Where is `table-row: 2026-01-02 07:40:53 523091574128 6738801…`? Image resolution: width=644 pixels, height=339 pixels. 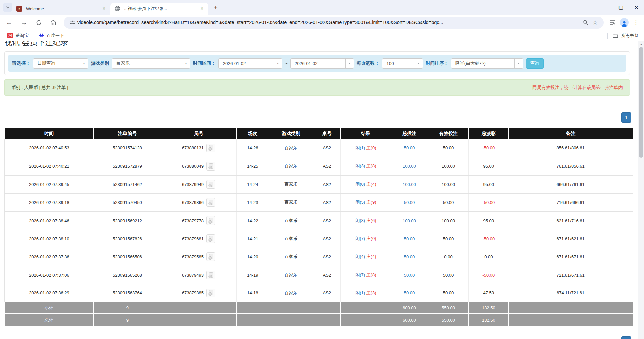 table-row: 2026-01-02 07:40:53 523091574128 6738801… is located at coordinates (319, 148).